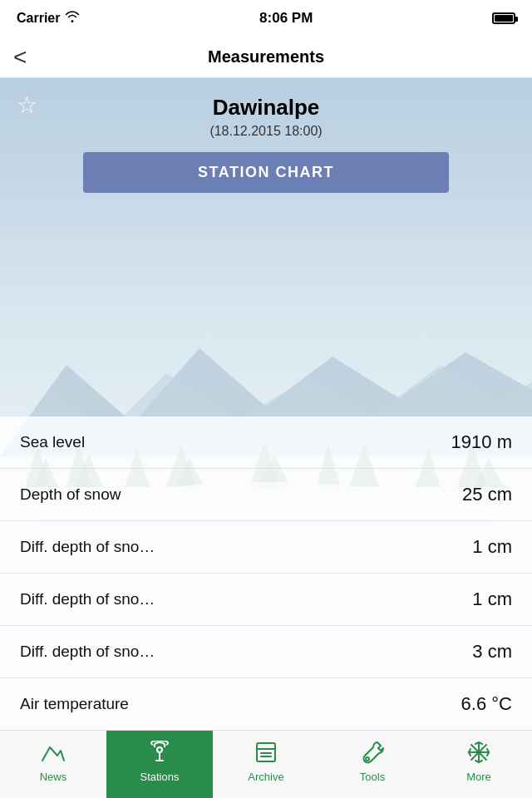  Describe the element at coordinates (266, 776) in the screenshot. I see `tab-label-archive: Archive` at that location.